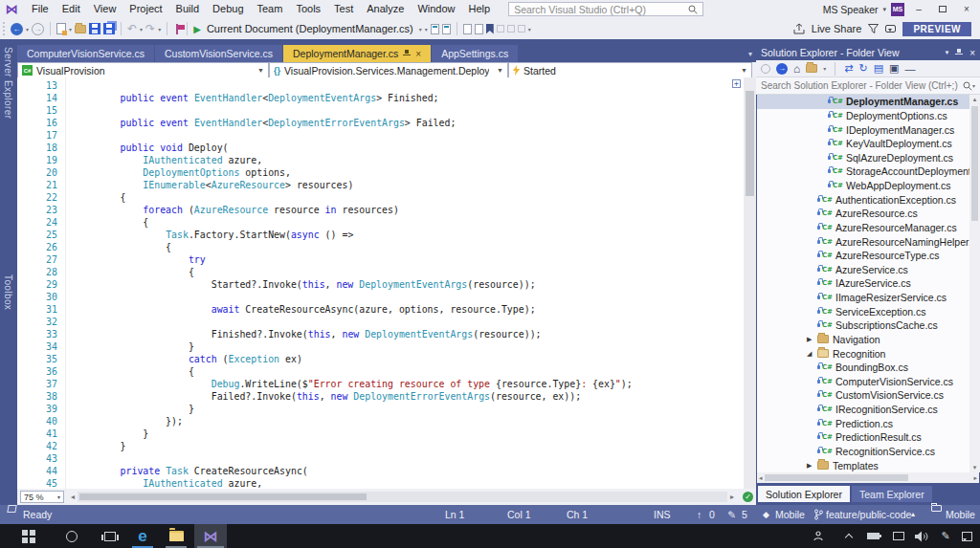 The image size is (980, 548). What do you see at coordinates (479, 29) in the screenshot?
I see `comment-icon` at bounding box center [479, 29].